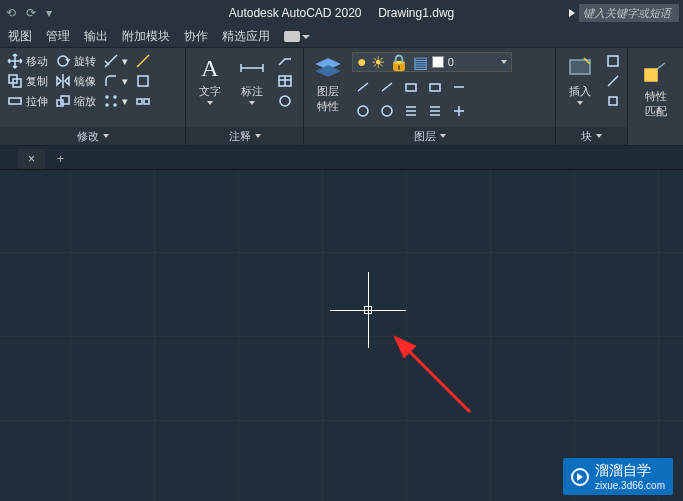 This screenshot has height=501, width=683. What do you see at coordinates (252, 80) in the screenshot?
I see `dimension-button: 标注` at bounding box center [252, 80].